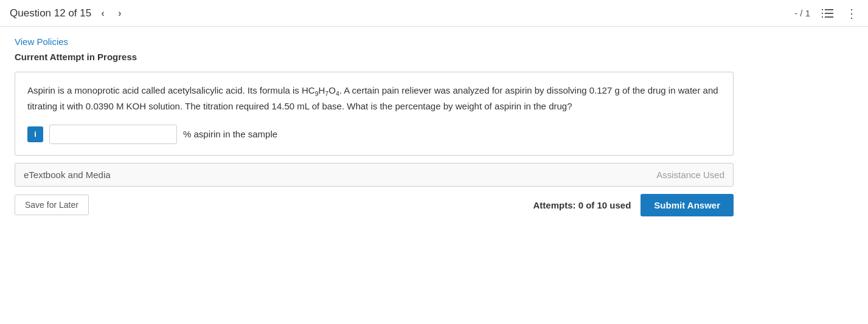 Image resolution: width=868 pixels, height=324 pixels. What do you see at coordinates (103, 13) in the screenshot?
I see `prev-question-button: ‹` at bounding box center [103, 13].